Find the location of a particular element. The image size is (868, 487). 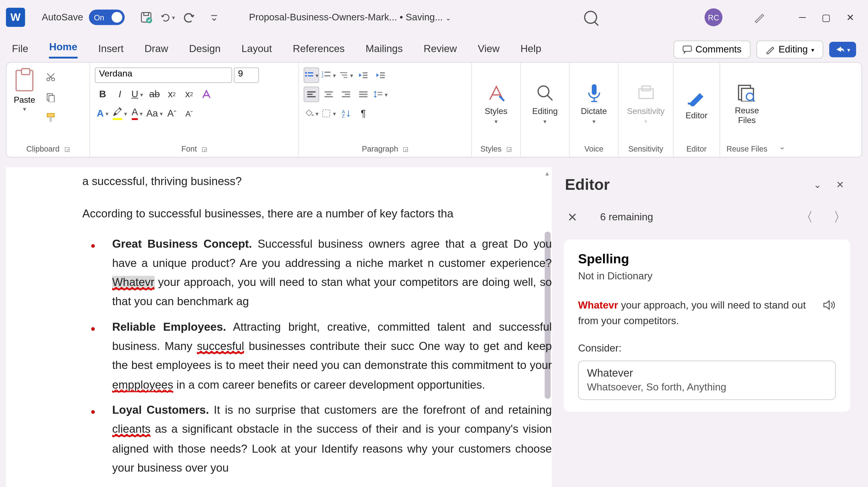

editor-collapse-button: ⌄ is located at coordinates (817, 185).